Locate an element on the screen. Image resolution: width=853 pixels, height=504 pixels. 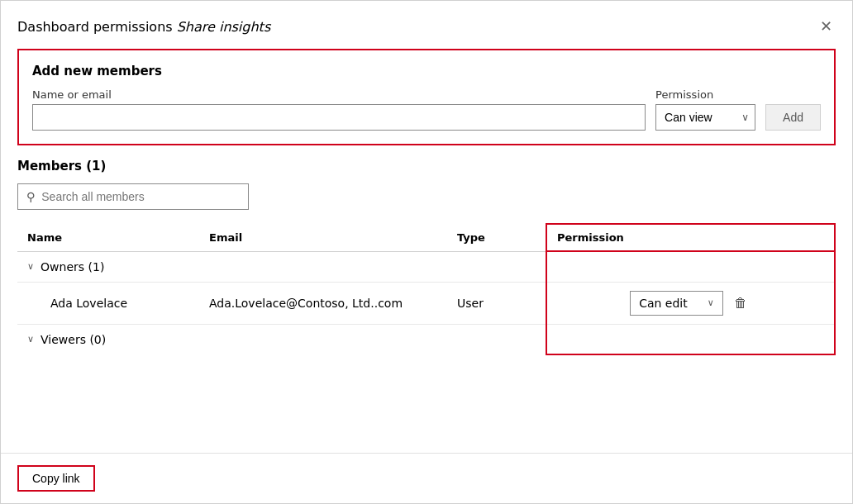
name-email-label: Name or email is located at coordinates (339, 94).